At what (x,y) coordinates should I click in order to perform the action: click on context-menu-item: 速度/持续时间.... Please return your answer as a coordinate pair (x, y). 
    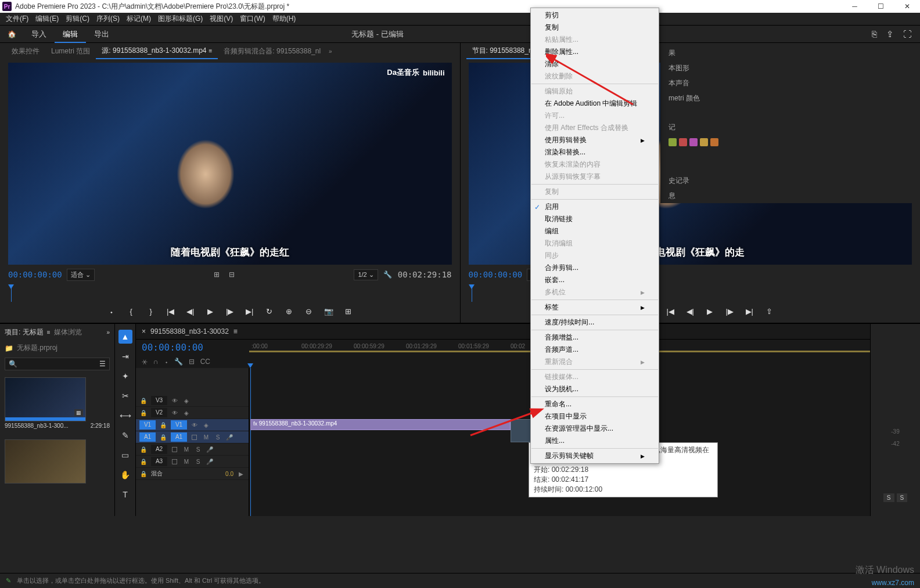
    Looking at the image, I should click on (595, 323).